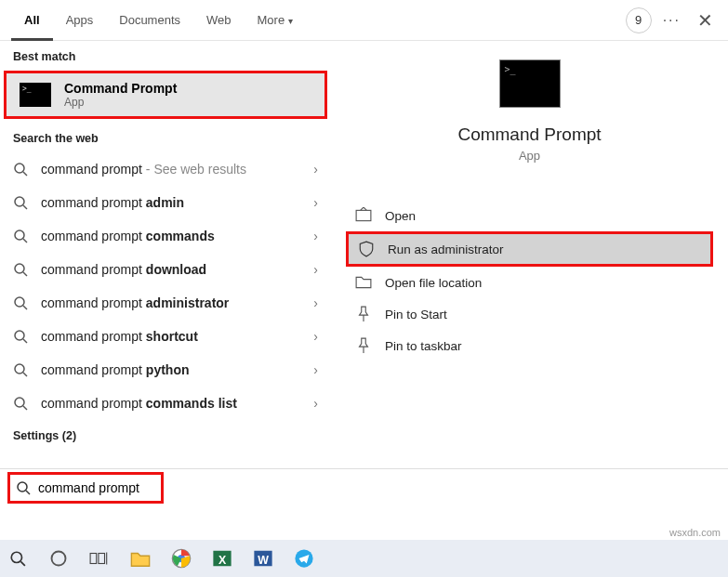 The image size is (728, 577). What do you see at coordinates (165, 403) in the screenshot?
I see `web-result-row: command prompt commands list›` at bounding box center [165, 403].